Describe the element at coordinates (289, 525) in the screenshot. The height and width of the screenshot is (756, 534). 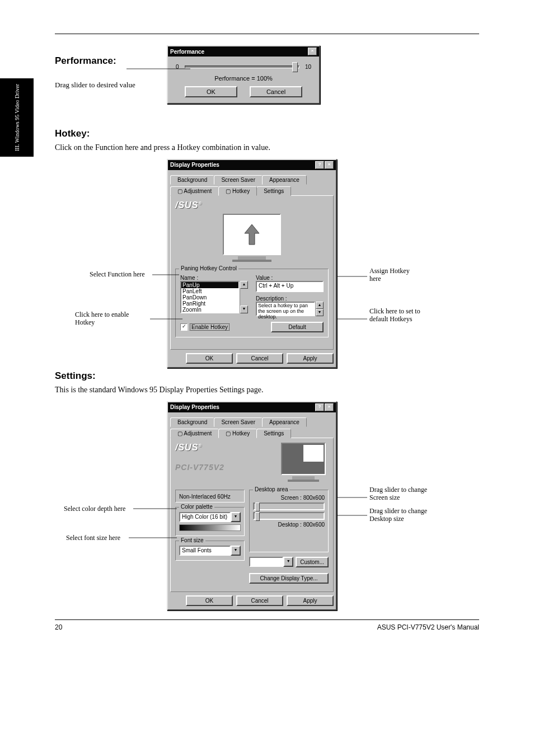
I see `desktop-info: Desktop : 800x600` at that location.